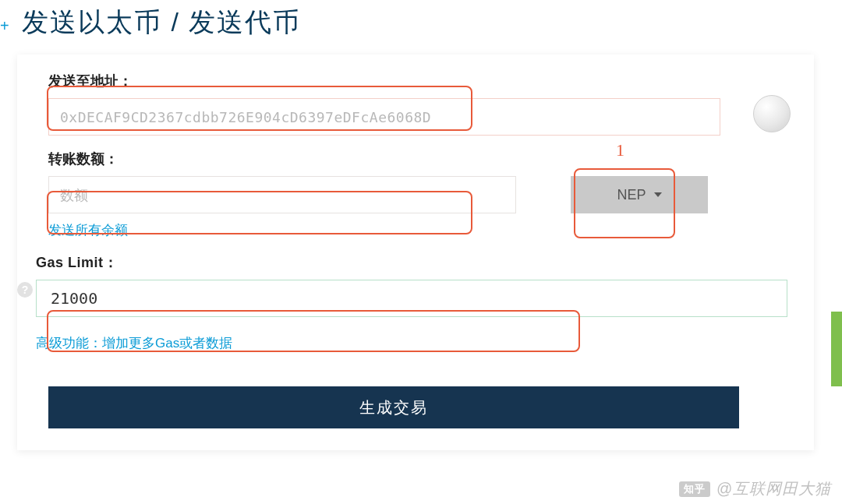  I want to click on watermark: 知乎 @互联网田大猫, so click(755, 489).